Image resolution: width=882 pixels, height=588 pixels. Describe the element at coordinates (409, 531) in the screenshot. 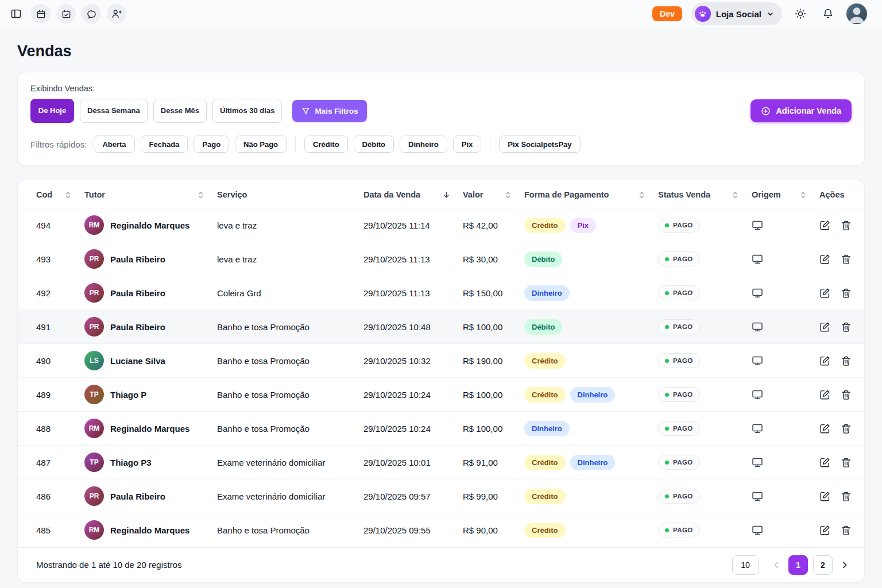

I see `cell-sale-date: 29/10/2025 09:55` at that location.